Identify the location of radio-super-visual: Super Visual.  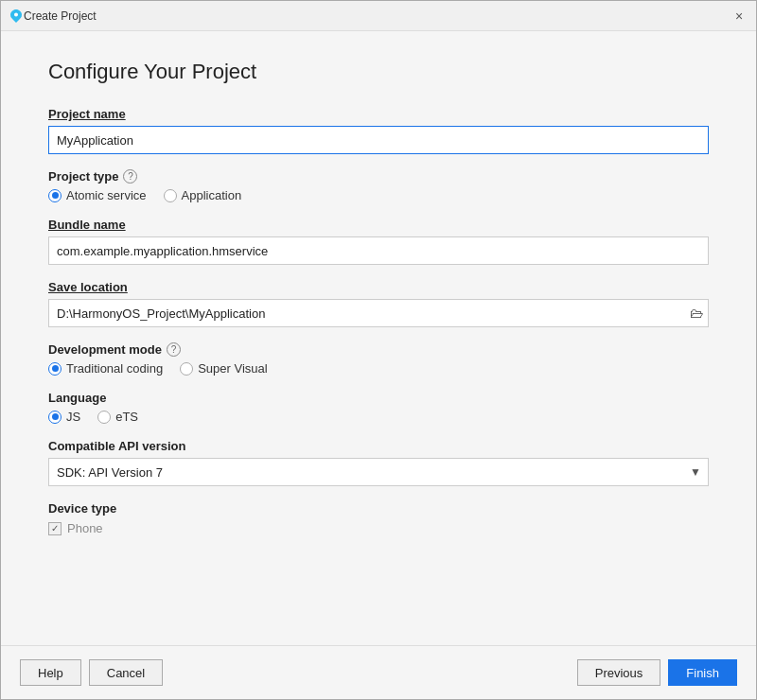
(223, 369).